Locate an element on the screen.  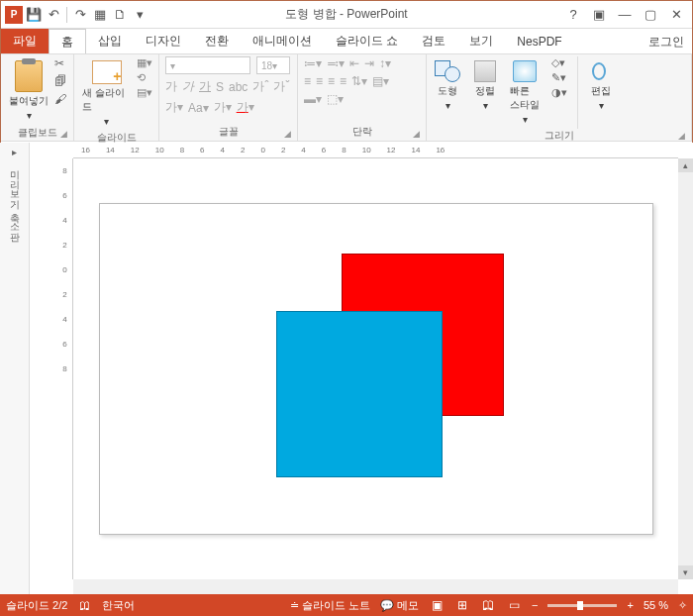
tab-nespdf: NesPDF is located at coordinates (539, 42).